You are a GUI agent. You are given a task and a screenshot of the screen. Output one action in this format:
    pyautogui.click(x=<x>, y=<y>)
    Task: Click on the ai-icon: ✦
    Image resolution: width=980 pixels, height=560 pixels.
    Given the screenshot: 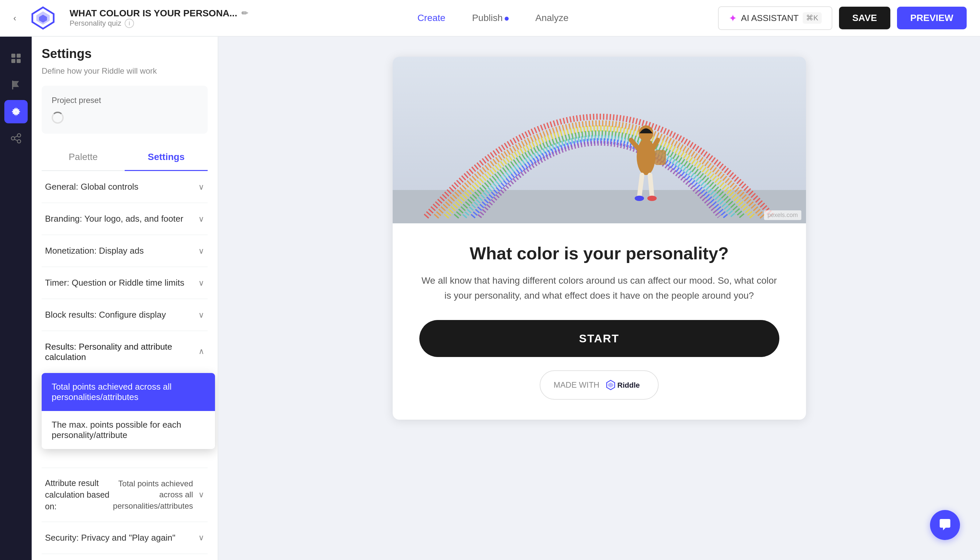 What is the action you would take?
    pyautogui.click(x=733, y=18)
    